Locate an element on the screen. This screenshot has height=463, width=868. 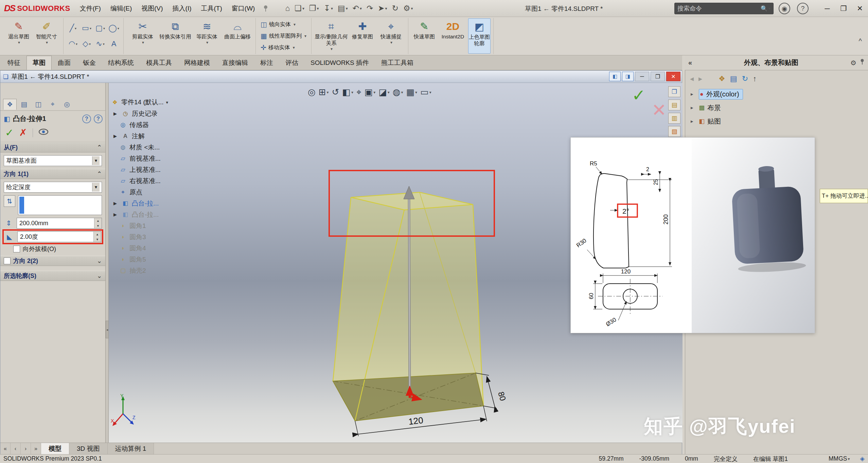
rectangle-tool-icon: ▭▾ is located at coordinates (87, 28).